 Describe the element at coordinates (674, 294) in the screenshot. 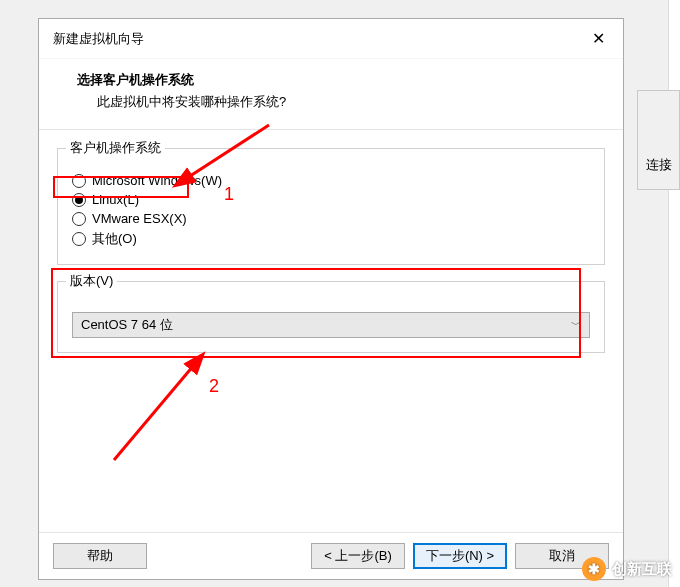

I see `outer-edge` at that location.